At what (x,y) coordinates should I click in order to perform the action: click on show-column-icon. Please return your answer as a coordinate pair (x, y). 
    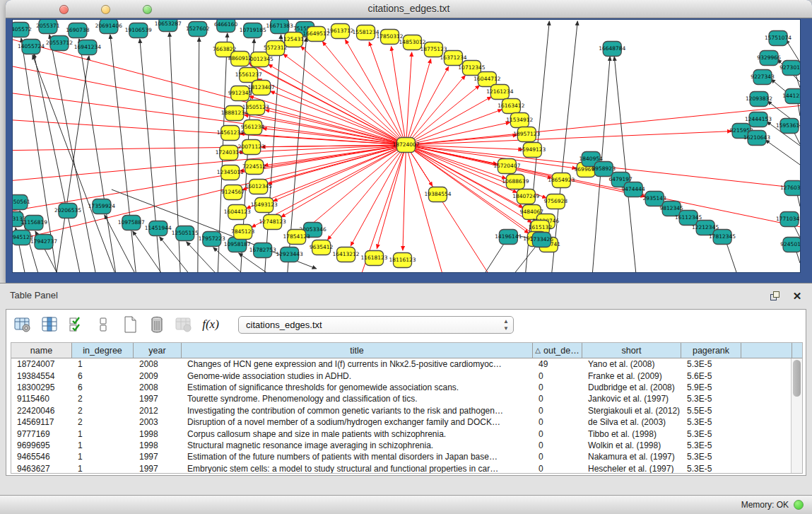
    Looking at the image, I should click on (49, 325).